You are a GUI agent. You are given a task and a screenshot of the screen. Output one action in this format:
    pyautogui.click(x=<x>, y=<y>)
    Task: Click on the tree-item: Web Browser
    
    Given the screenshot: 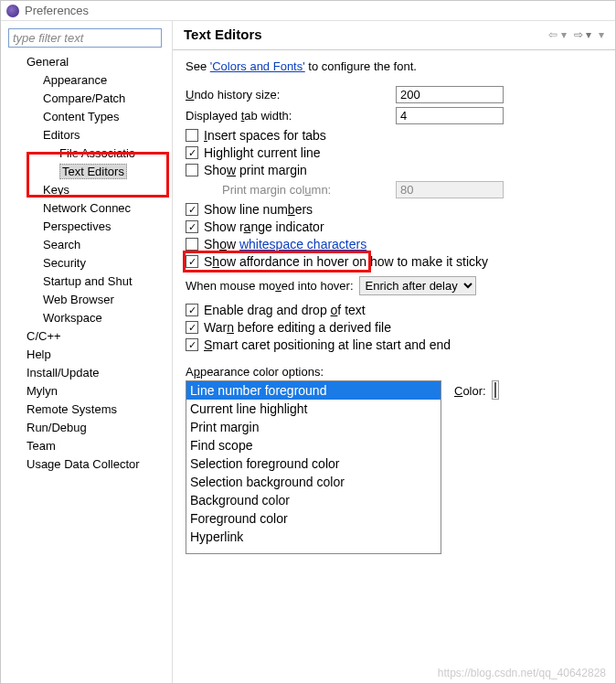 What is the action you would take?
    pyautogui.click(x=88, y=300)
    